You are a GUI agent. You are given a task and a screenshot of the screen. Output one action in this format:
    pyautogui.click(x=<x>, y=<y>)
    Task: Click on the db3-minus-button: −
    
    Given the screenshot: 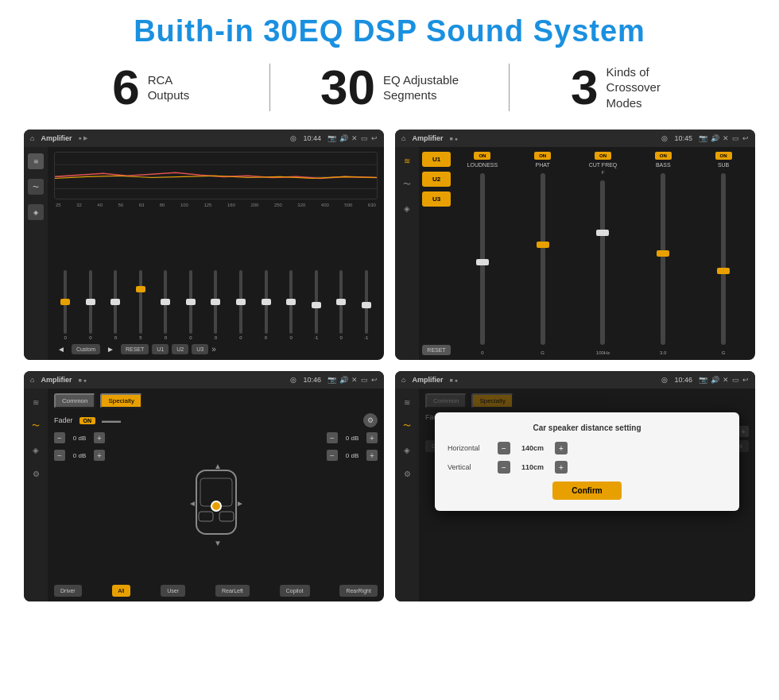 What is the action you would take?
    pyautogui.click(x=332, y=438)
    